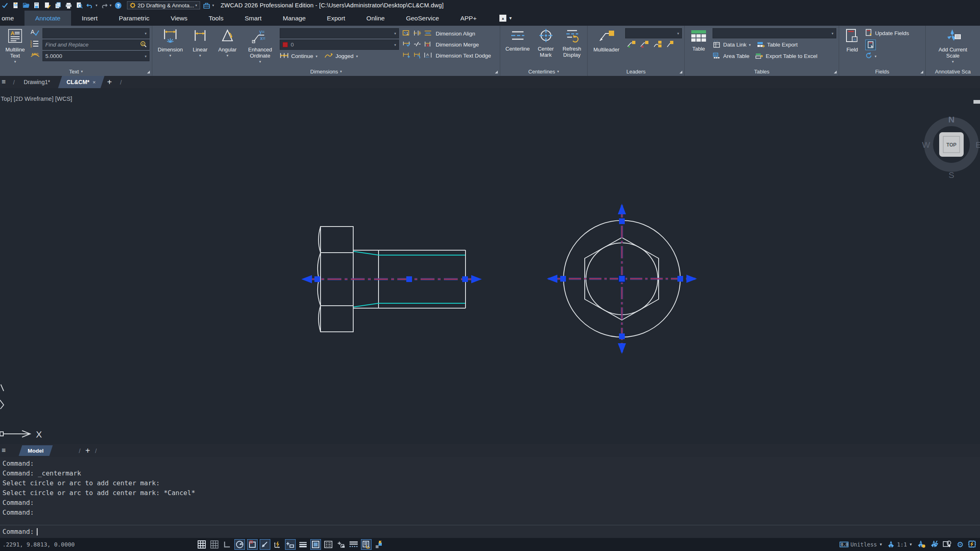 Image resolution: width=980 pixels, height=551 pixels. What do you see at coordinates (407, 45) in the screenshot?
I see `dim-check-icon` at bounding box center [407, 45].